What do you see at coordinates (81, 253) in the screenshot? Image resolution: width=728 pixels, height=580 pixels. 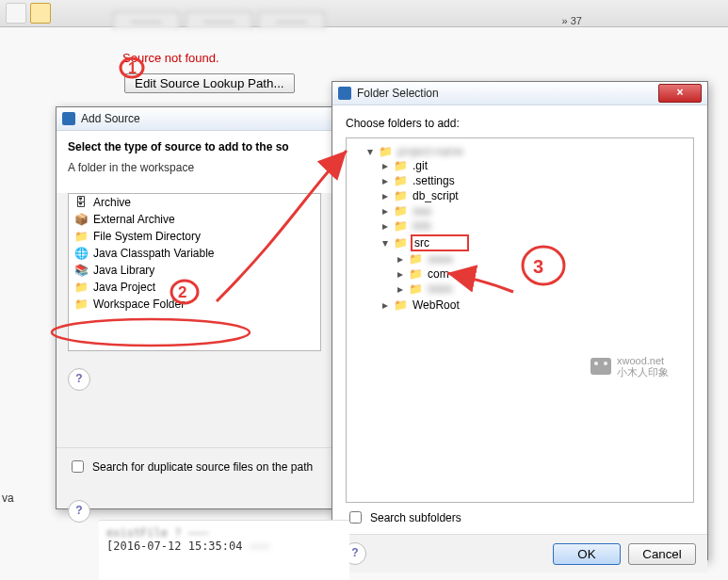 I see `globe-icon` at bounding box center [81, 253].